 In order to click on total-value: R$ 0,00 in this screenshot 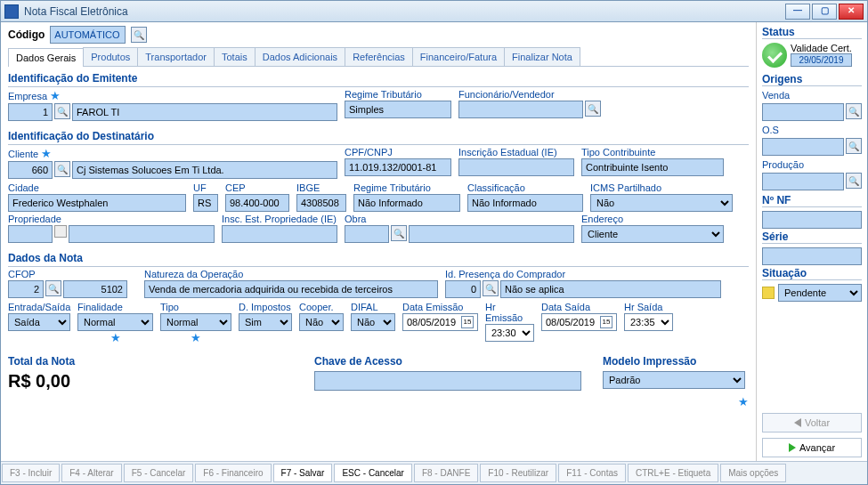, I will do `click(150, 381)`.